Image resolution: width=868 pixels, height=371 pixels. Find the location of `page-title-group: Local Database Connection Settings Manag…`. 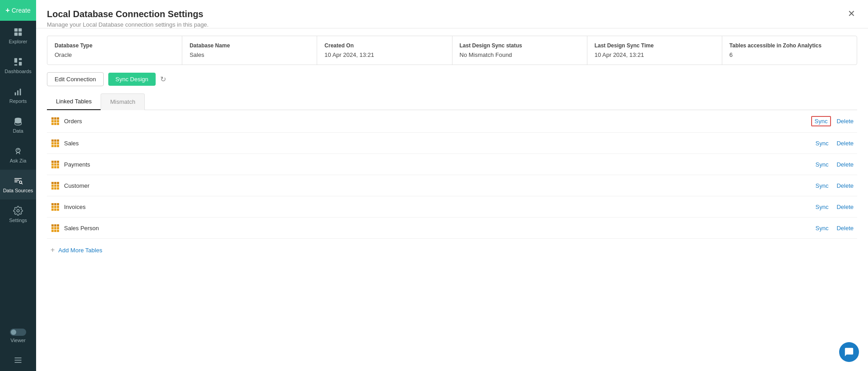

page-title-group: Local Database Connection Settings Manag… is located at coordinates (128, 19).